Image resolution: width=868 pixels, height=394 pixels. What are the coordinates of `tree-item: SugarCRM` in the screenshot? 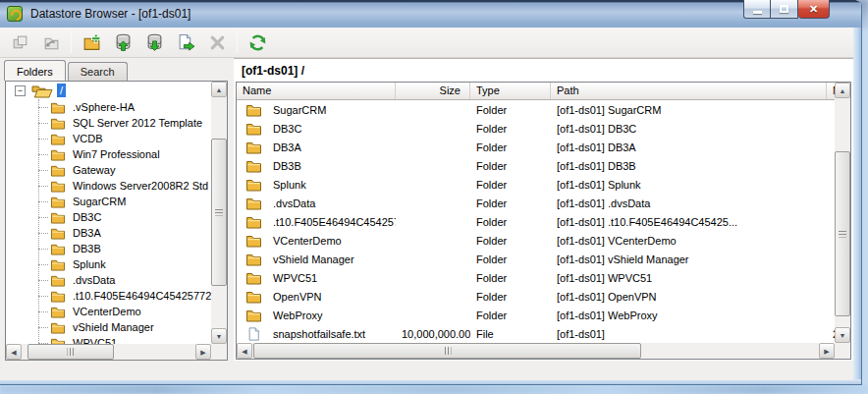 It's located at (108, 201).